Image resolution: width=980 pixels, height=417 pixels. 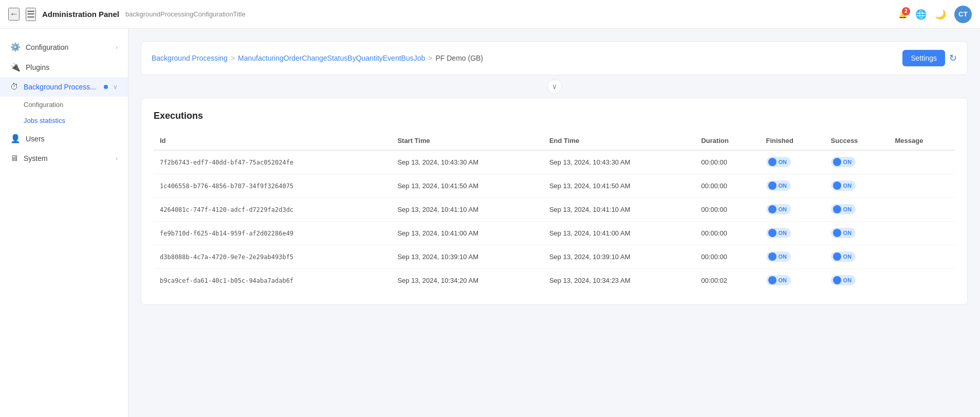 I want to click on users-icon: 👤, so click(x=15, y=139).